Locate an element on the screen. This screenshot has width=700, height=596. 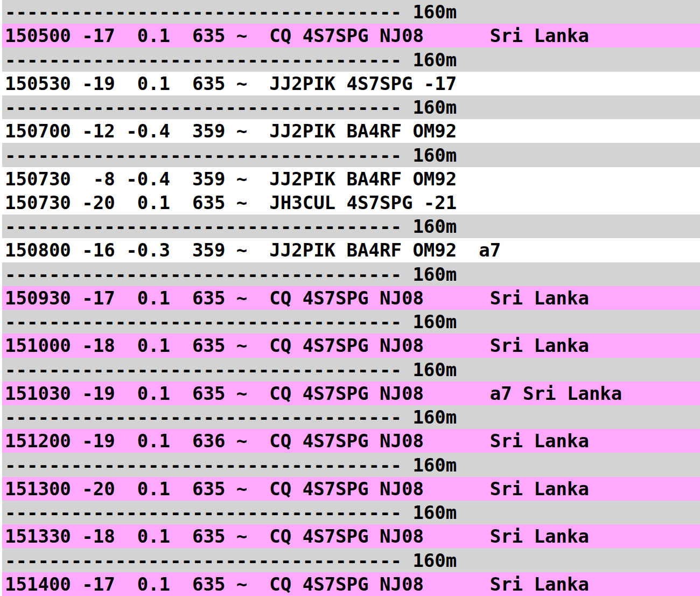
decode-text: 151330 -18 0.1 635 ~ CQ 4S7SPG NJ08 Sri … is located at coordinates (297, 536).